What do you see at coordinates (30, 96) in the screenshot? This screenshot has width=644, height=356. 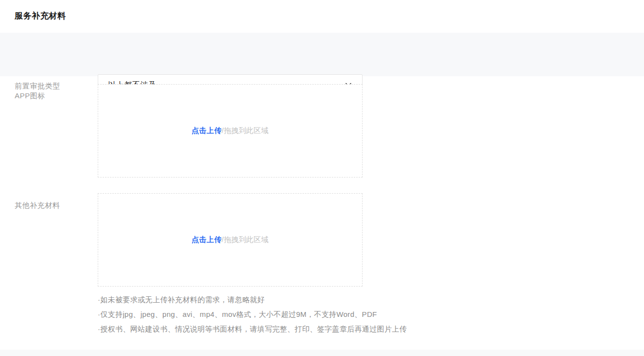 I see `app-icon-label: APP图标` at bounding box center [30, 96].